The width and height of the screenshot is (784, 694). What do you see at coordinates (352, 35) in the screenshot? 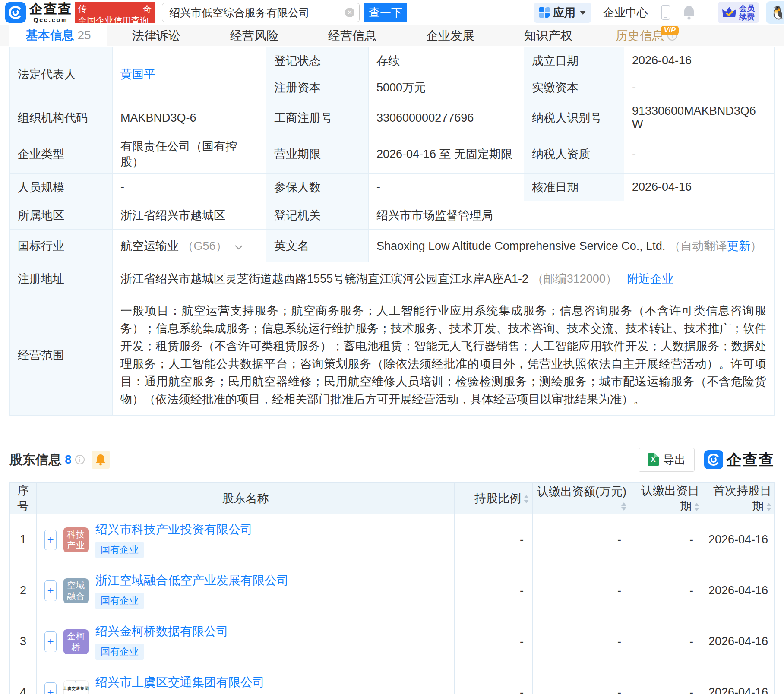
I see `tab-operation-info: 经营信息` at bounding box center [352, 35].